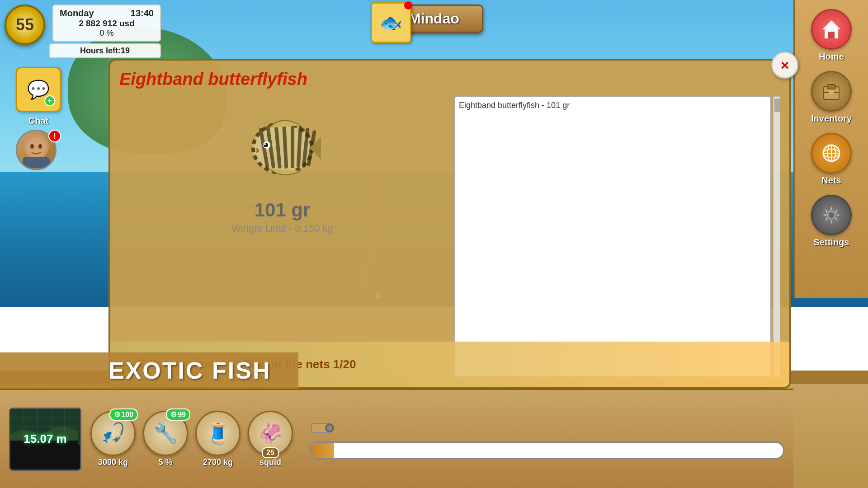  What do you see at coordinates (408, 5) in the screenshot?
I see `fish-notes-notification` at bounding box center [408, 5].